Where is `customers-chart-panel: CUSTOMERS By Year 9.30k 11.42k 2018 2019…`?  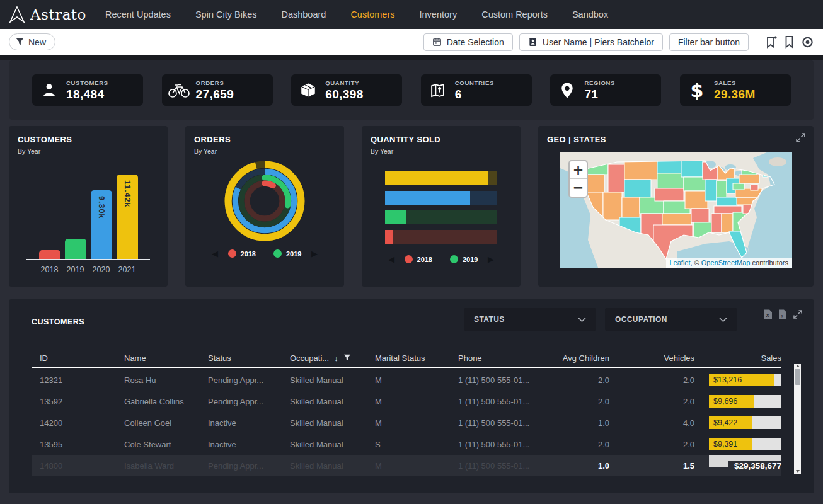
customers-chart-panel: CUSTOMERS By Year 9.30k 11.42k 2018 2019… is located at coordinates (88, 207).